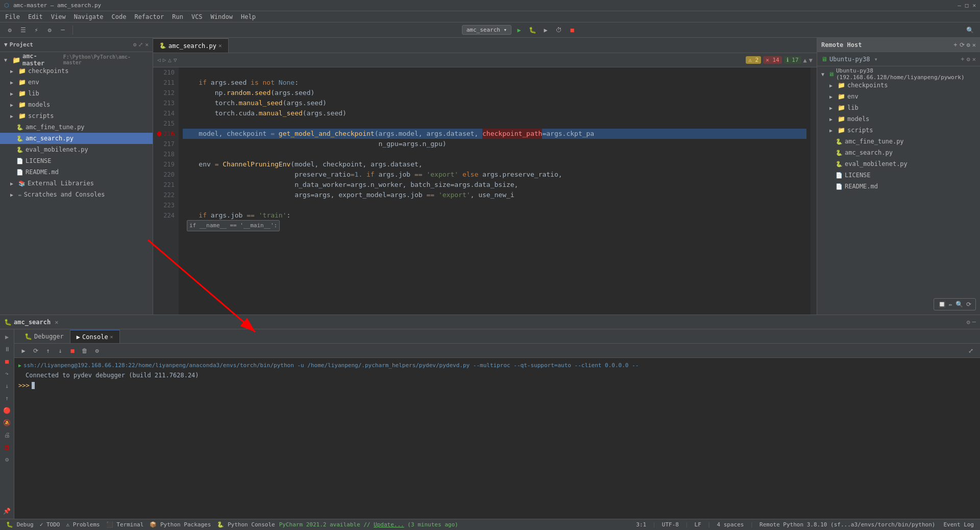  What do you see at coordinates (77, 127) in the screenshot?
I see `tree-item-amc-fine-tune: 🐍 amc_fine_tune.py` at bounding box center [77, 127].